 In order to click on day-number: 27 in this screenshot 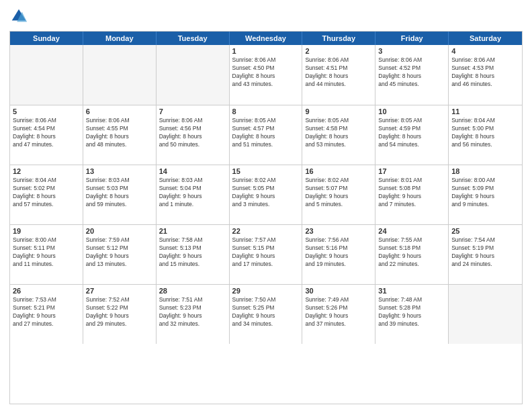, I will do `click(120, 291)`.